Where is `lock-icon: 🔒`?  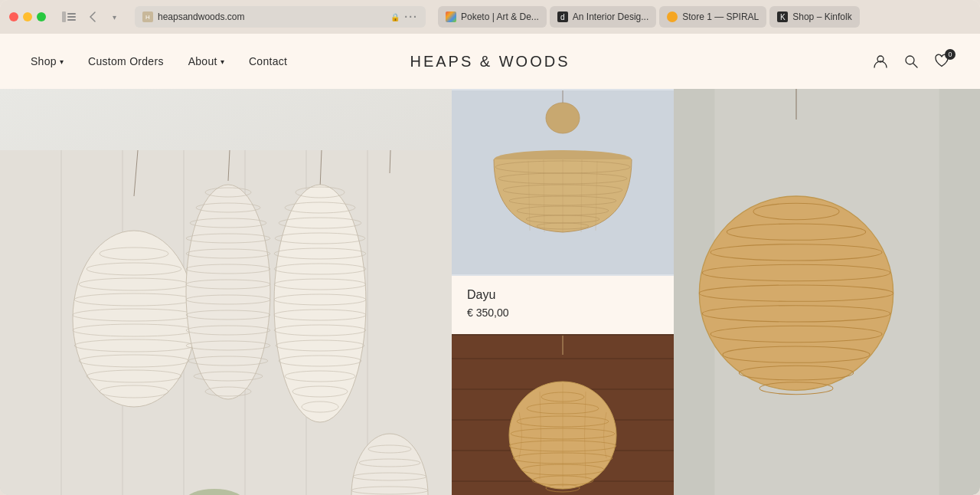 lock-icon: 🔒 is located at coordinates (395, 17).